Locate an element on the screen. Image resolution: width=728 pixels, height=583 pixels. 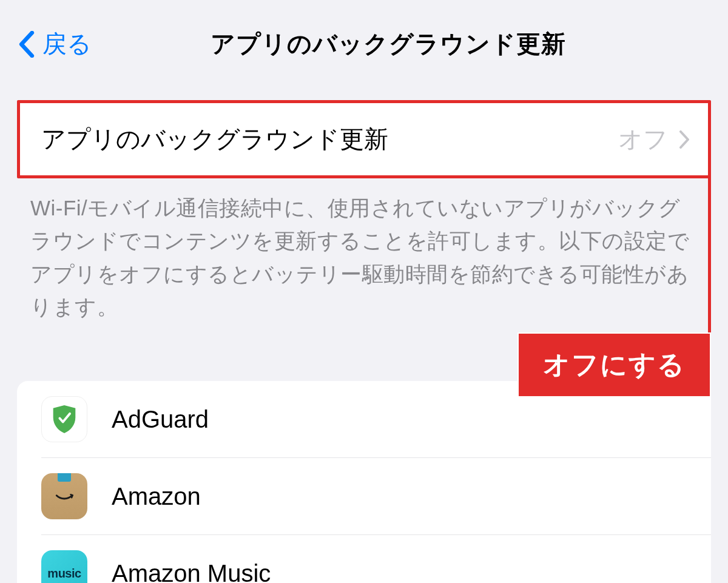
app-name: Amazon Music is located at coordinates (191, 571).